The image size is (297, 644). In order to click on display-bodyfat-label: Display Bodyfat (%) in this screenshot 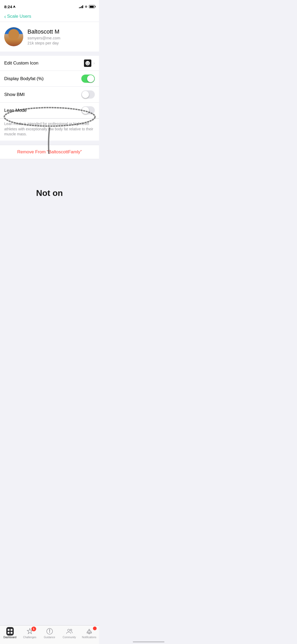, I will do `click(24, 79)`.